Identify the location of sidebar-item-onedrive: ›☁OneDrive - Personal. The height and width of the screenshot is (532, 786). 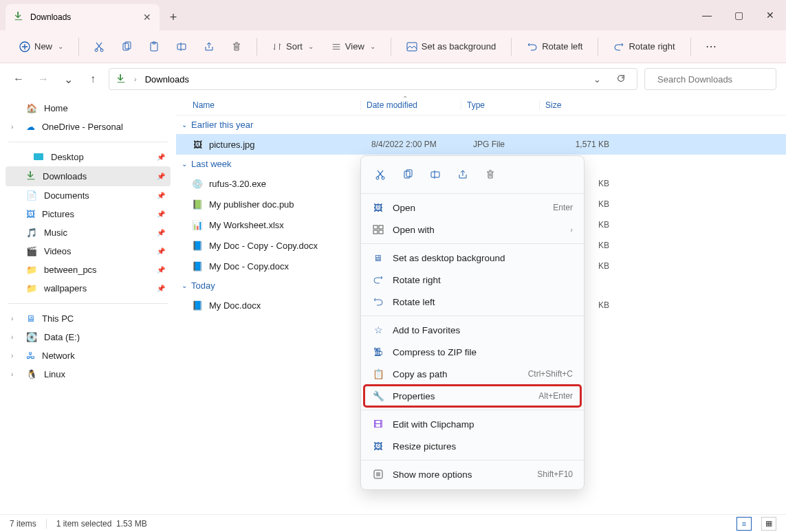
(88, 126).